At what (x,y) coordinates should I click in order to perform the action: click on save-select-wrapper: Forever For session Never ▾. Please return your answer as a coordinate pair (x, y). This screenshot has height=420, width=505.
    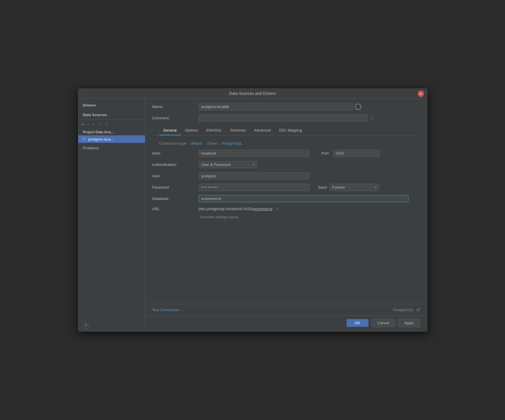
    Looking at the image, I should click on (354, 187).